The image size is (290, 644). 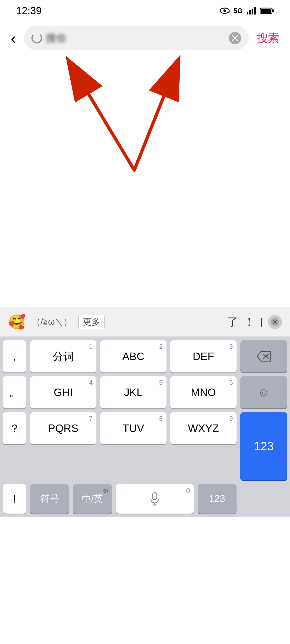 I want to click on keyboard-close-button, so click(x=275, y=322).